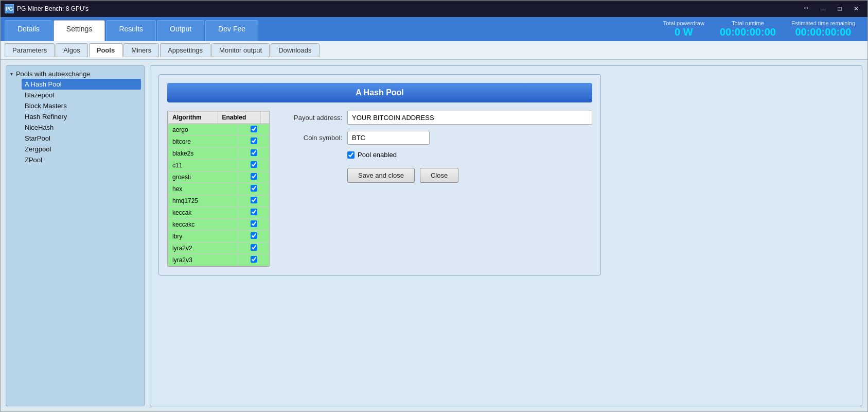  I want to click on sidebar-item-hashrefinery: Hash Refinery, so click(81, 116).